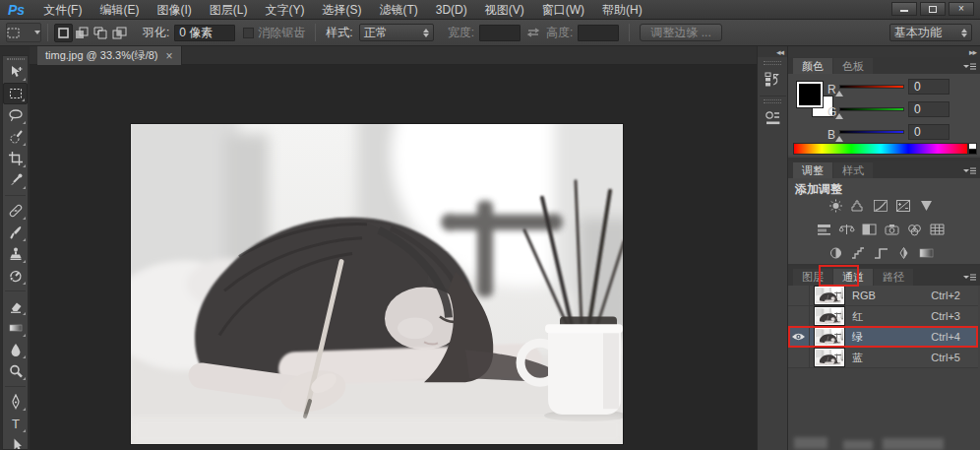 This screenshot has width=980, height=450. I want to click on collapse-dock-button: ▸▸, so click(884, 51).